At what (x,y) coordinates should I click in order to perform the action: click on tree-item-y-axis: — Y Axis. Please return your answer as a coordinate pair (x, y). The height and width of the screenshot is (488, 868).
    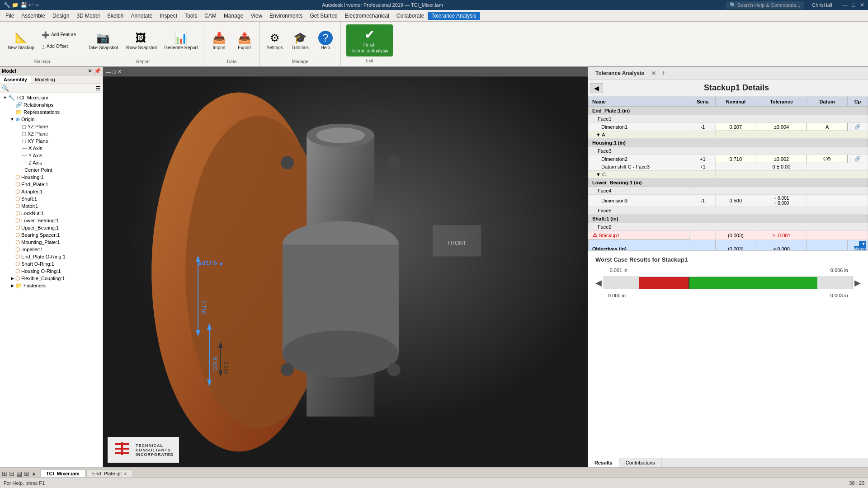
    Looking at the image, I should click on (52, 155).